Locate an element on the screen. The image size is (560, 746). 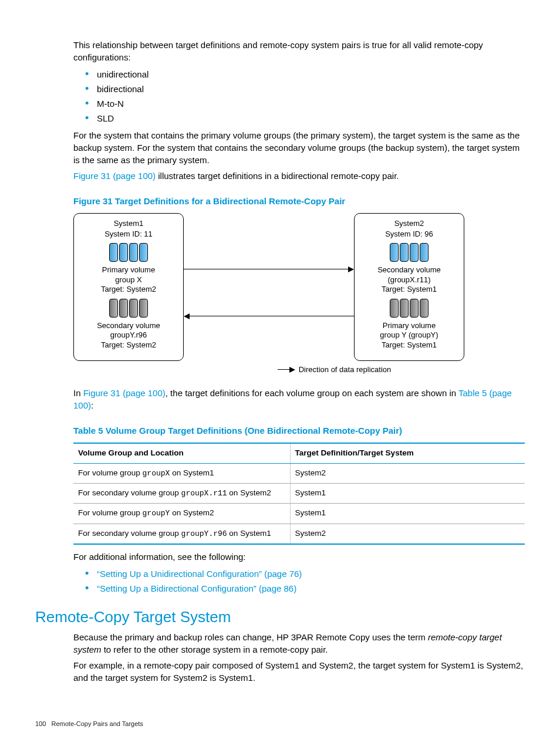
text: In is located at coordinates (79, 393).